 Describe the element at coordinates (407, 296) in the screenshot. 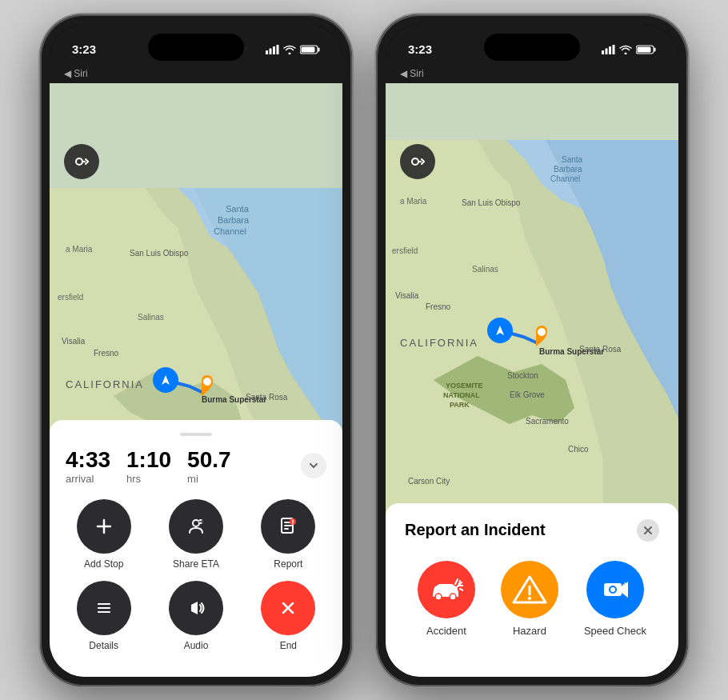

I see `svg-text: Visalia` at that location.